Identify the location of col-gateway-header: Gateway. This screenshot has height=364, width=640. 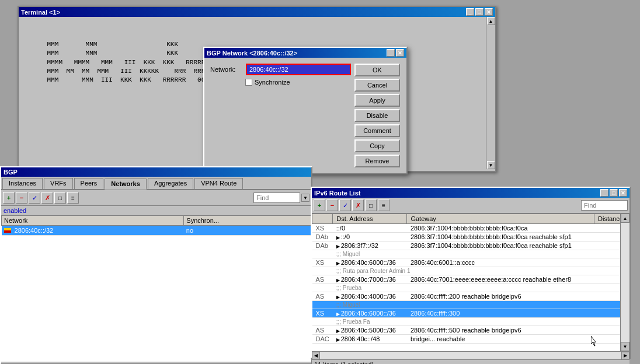
(501, 219).